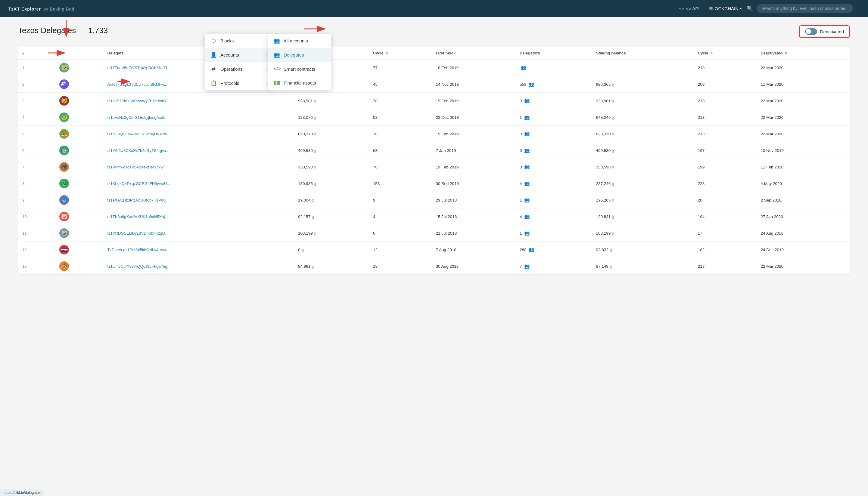 This screenshot has width=868, height=496. I want to click on row-delegate: tz1KhgkQYPxqzGCRGsFH9yvcrU..., so click(198, 184).